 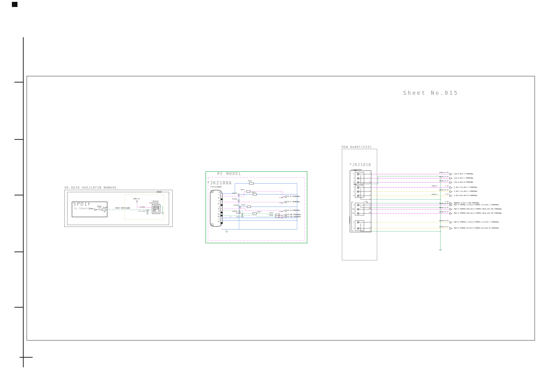 I want to click on net-label-guard: GUARD, so click(x=128, y=208).